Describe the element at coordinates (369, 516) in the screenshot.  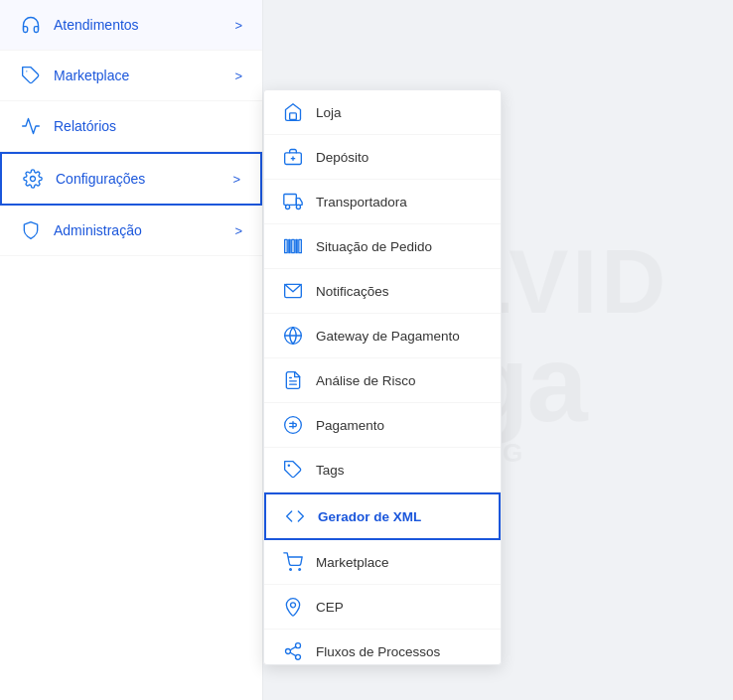
I see `submenu-gerador-xml-label: Gerador de XML` at that location.